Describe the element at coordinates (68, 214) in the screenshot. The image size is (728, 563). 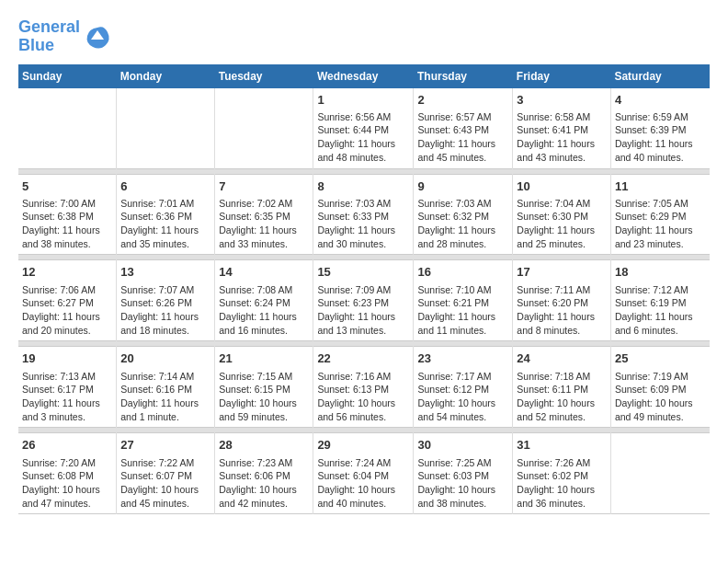
I see `calendar-cell: 5Sunrise: 7:00 AMSunset: 6:38 PMDaylight…` at that location.